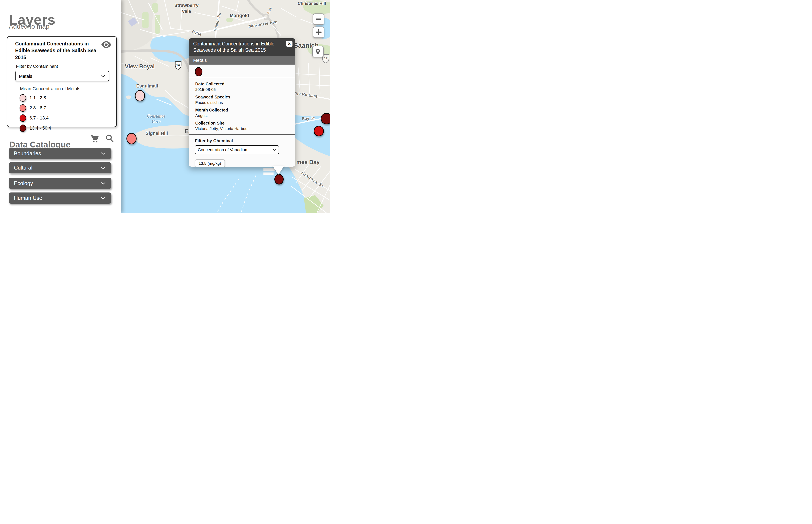  What do you see at coordinates (242, 103) in the screenshot?
I see `feature-popup: Contaminant Concentrations in Edible Sea…` at bounding box center [242, 103].